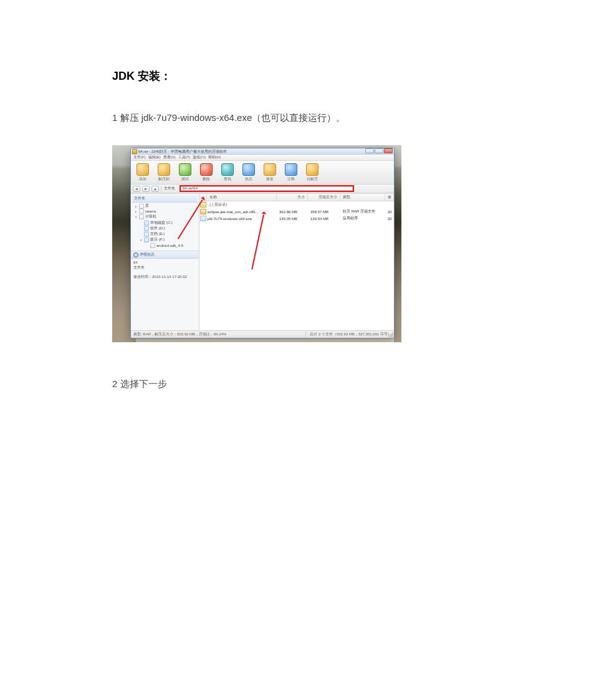 This screenshot has height=700, width=589. I want to click on details-header: 详细信息, so click(165, 255).